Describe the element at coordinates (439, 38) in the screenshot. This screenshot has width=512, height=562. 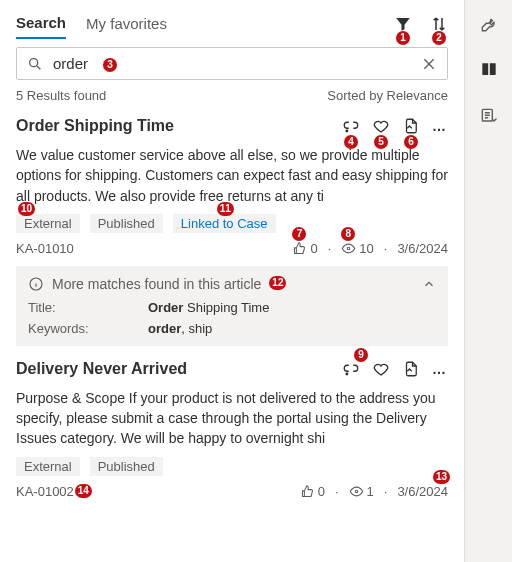
I see `badge-sort: 2` at that location.